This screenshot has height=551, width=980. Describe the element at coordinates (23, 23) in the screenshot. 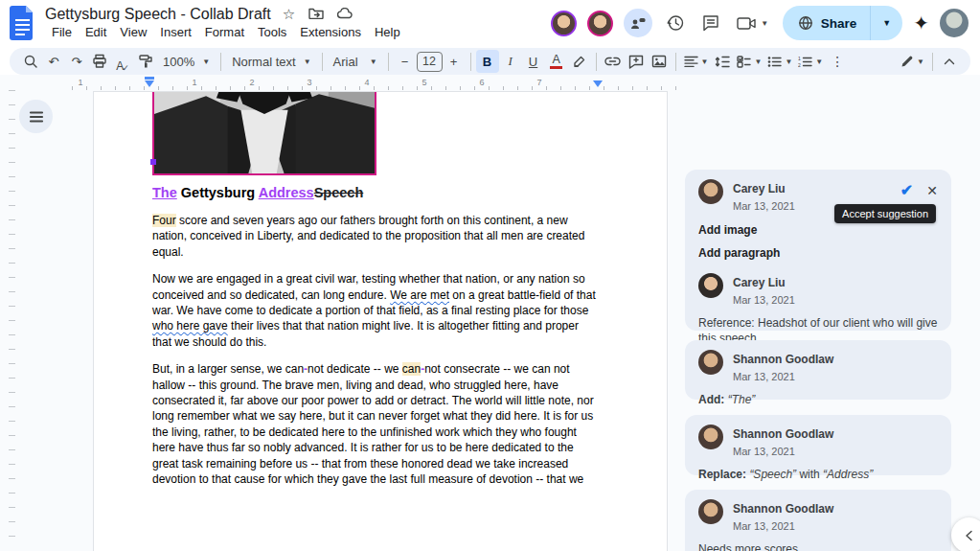

I see `google-docs-icon` at that location.